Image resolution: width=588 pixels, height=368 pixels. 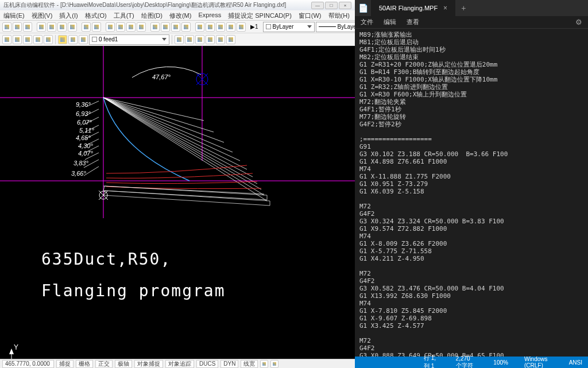 I want to click on ortho-icon, so click(x=28, y=40).